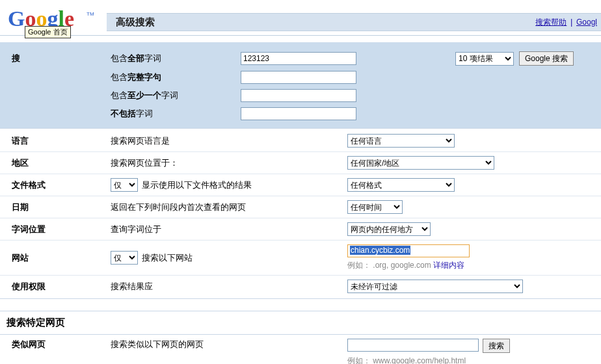 The width and height of the screenshot is (601, 364). I want to click on header: Google TM Google 首页 高级搜索 搜索帮助 | Googl, so click(300, 18).